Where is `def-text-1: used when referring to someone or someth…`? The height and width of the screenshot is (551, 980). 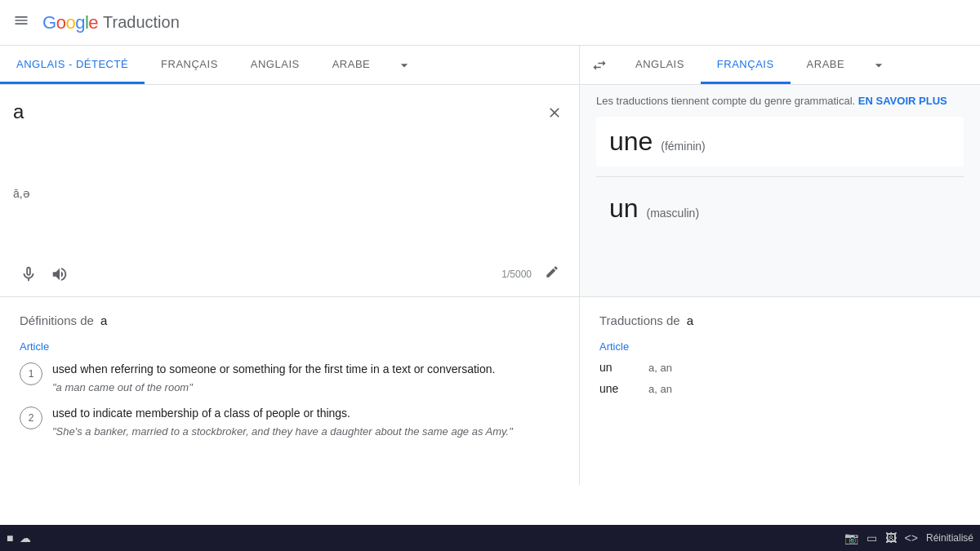
def-text-1: used when referring to someone or someth… is located at coordinates (305, 369).